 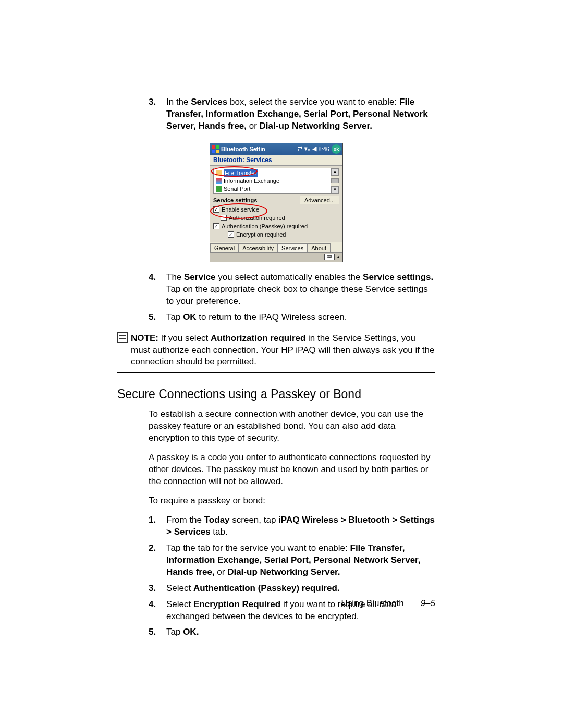 I want to click on connectivity-icon: ⇄, so click(x=300, y=149).